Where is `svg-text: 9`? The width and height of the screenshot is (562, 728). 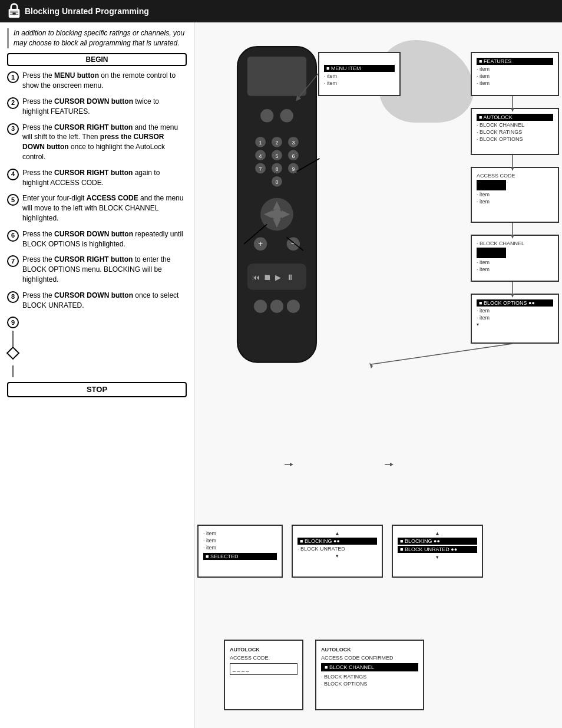 svg-text: 9 is located at coordinates (293, 169).